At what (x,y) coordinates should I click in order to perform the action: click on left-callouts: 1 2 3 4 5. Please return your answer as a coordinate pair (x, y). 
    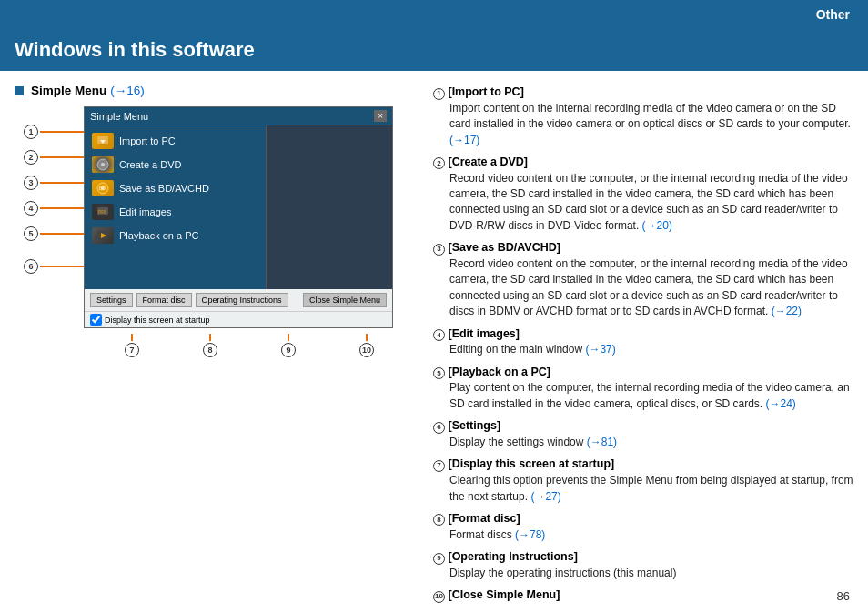
    Looking at the image, I should click on (54, 199).